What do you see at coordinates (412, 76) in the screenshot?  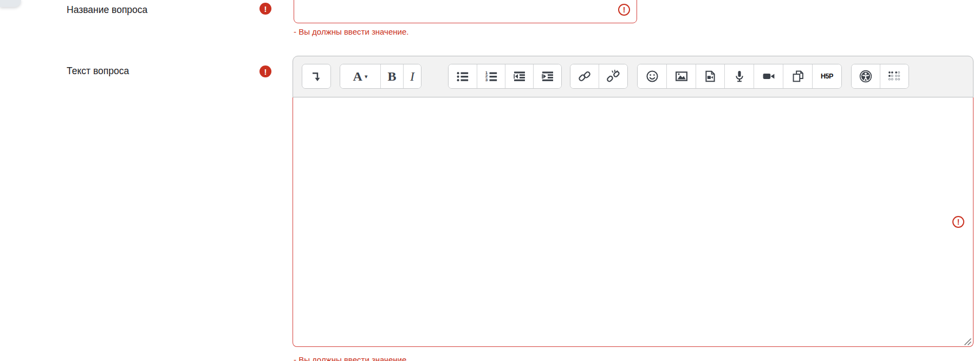 I see `italic-button: I` at bounding box center [412, 76].